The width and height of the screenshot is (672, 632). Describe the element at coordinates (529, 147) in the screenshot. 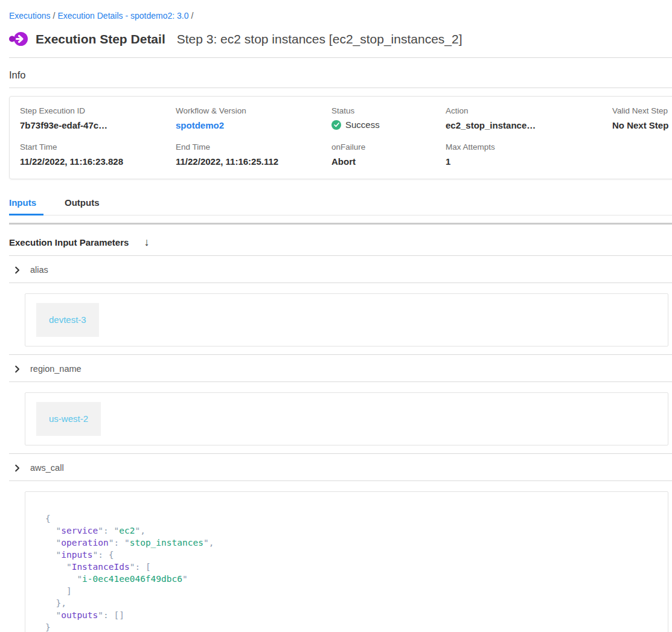

I see `field-label: Max Attempts` at that location.